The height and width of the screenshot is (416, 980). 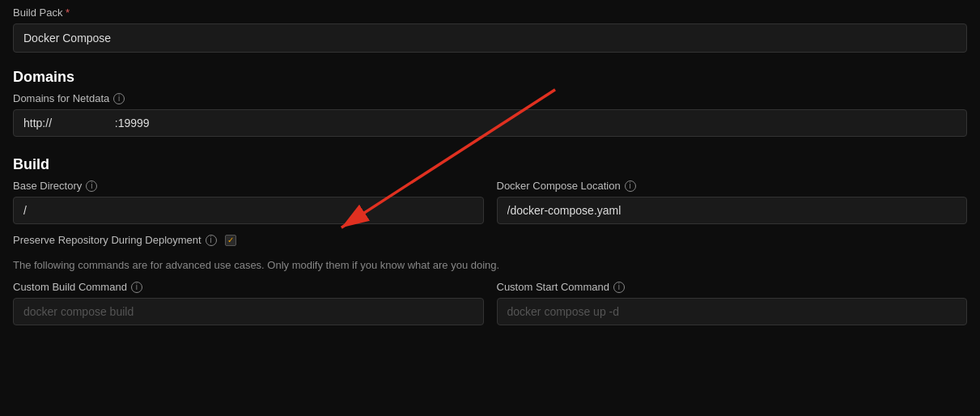 What do you see at coordinates (248, 312) in the screenshot?
I see `custom-build-input` at bounding box center [248, 312].